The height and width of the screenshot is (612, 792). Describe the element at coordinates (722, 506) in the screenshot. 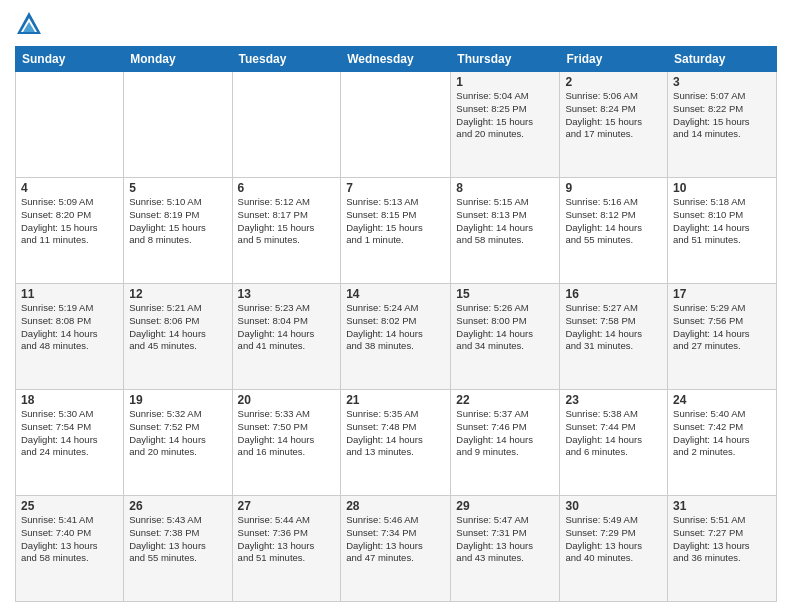

I see `day-number: 31` at that location.